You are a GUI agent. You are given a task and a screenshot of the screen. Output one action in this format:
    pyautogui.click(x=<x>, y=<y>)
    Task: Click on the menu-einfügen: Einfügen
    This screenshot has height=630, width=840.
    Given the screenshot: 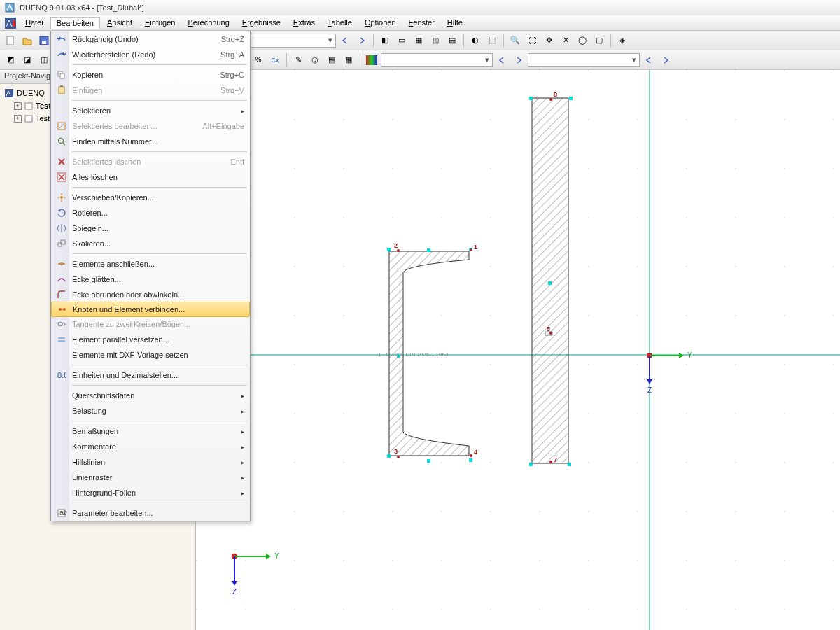 What is the action you would take?
    pyautogui.click(x=160, y=23)
    